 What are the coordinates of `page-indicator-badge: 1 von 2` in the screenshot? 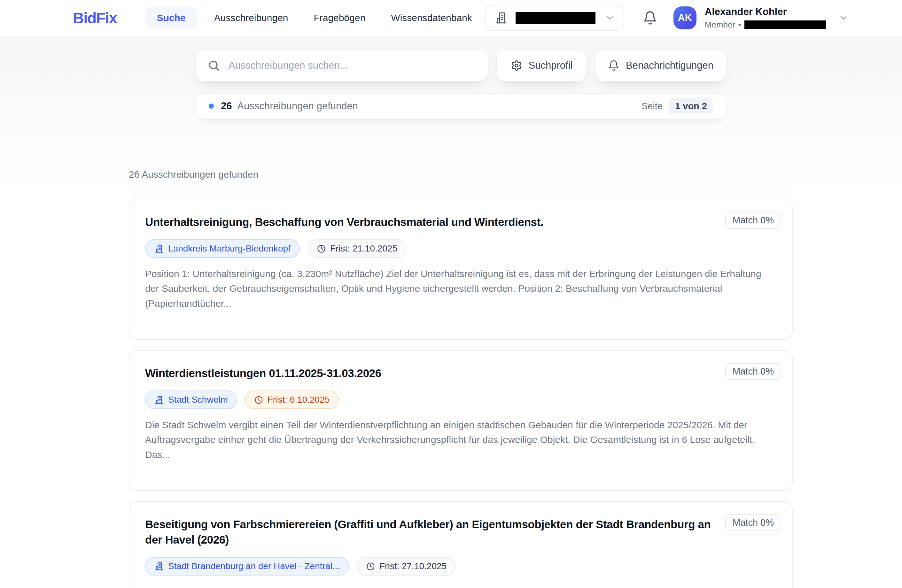 It's located at (691, 106).